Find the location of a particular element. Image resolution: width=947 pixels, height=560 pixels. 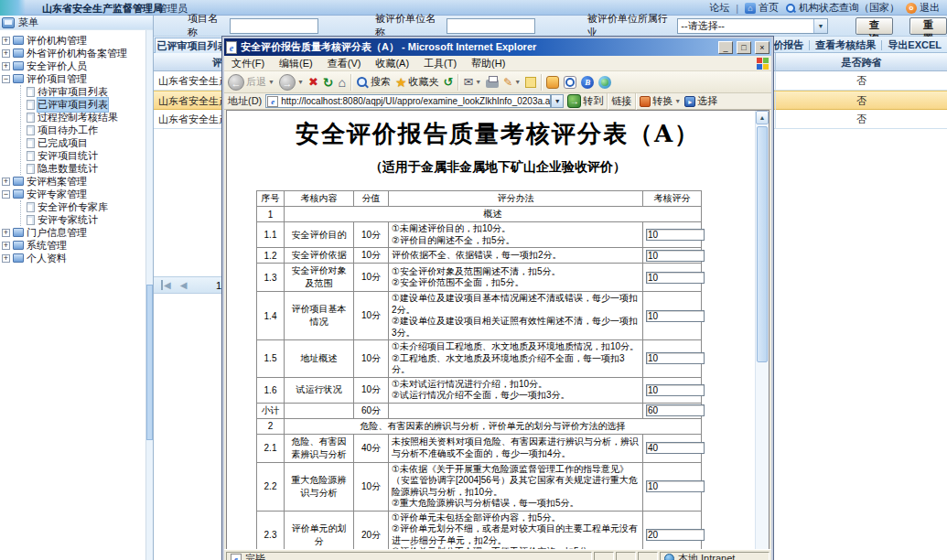

sidebar-item-安评项目统计: 安评项目统计 is located at coordinates (82, 156).